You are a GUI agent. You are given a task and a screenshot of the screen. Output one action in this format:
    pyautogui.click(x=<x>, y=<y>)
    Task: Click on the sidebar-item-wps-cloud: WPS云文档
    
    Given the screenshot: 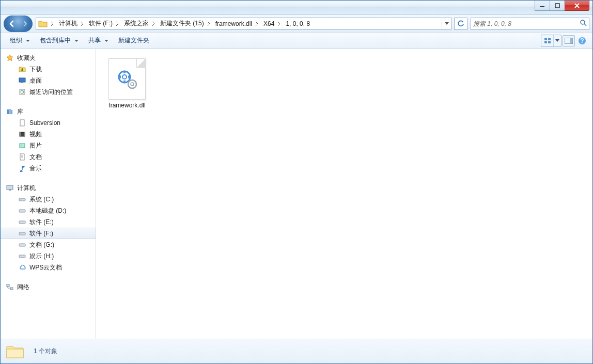 What is the action you would take?
    pyautogui.click(x=48, y=267)
    